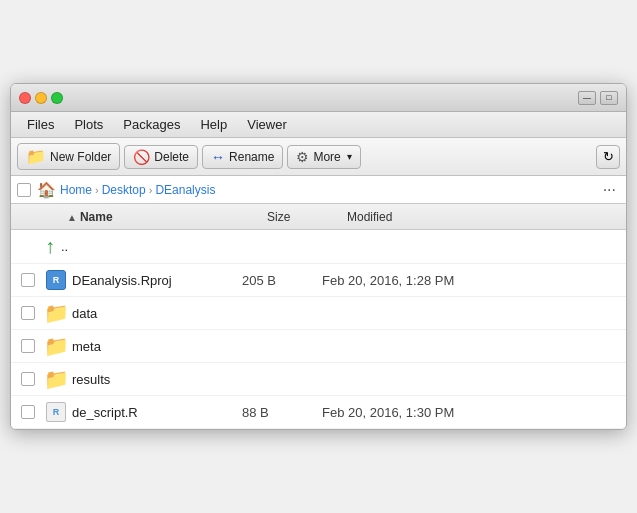  Describe the element at coordinates (36, 156) in the screenshot. I see `new-folder-icon: 📁` at that location.